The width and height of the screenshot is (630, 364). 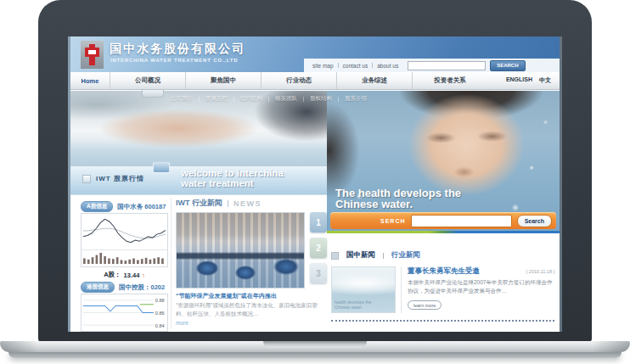 I want to click on right-news-more-button: learn more, so click(x=425, y=305).